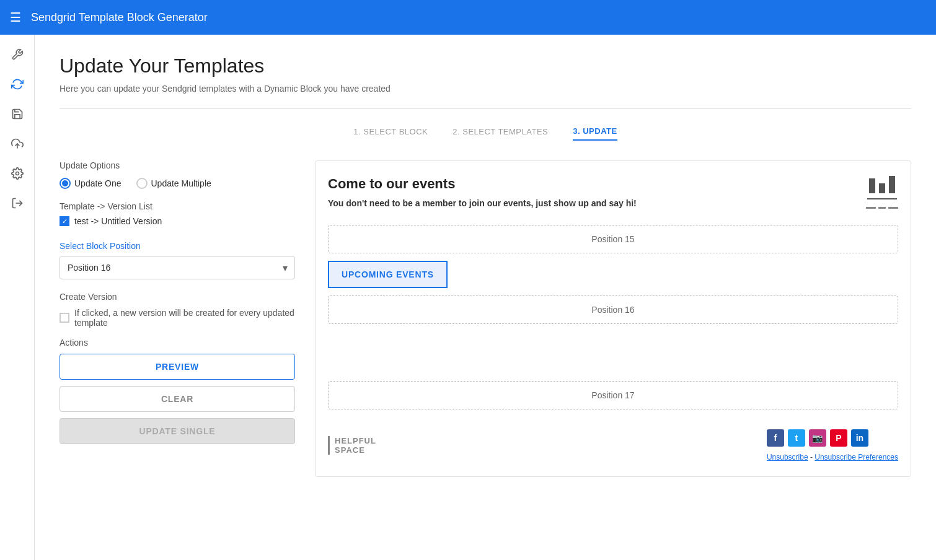 The width and height of the screenshot is (936, 560). I want to click on step-select-templates: 2. SELECT TEMPLATES, so click(500, 134).